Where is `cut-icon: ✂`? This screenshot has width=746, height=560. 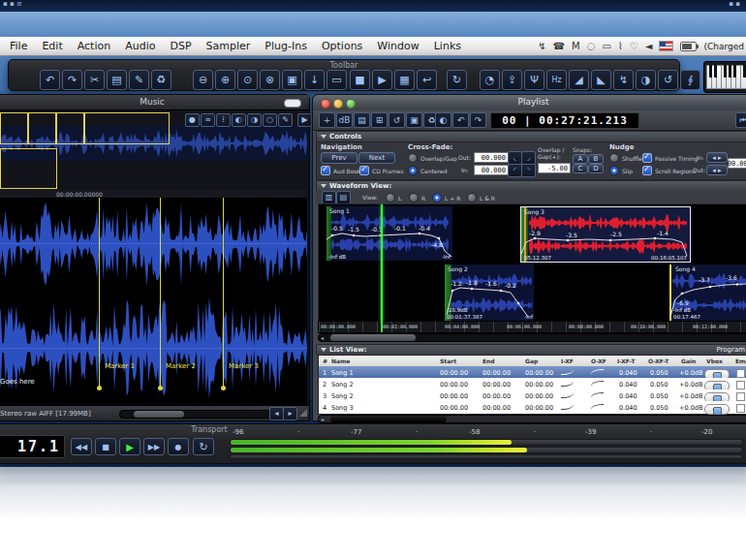 cut-icon: ✂ is located at coordinates (95, 79).